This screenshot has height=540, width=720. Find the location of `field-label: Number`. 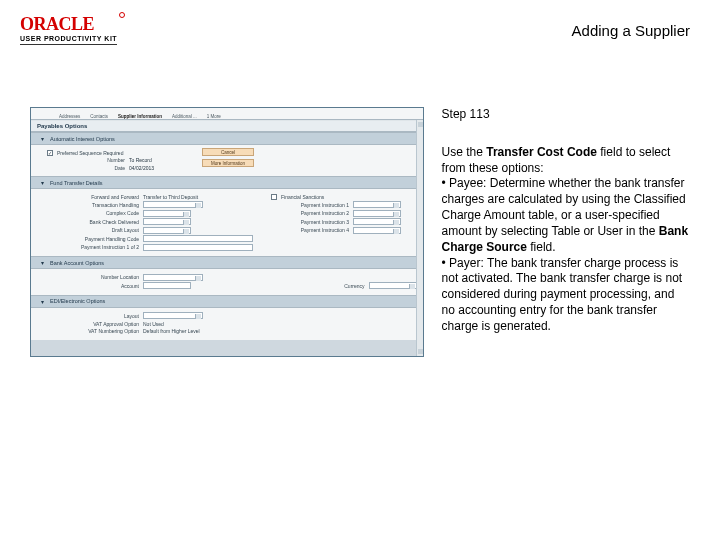

field-label: Number is located at coordinates (86, 160).